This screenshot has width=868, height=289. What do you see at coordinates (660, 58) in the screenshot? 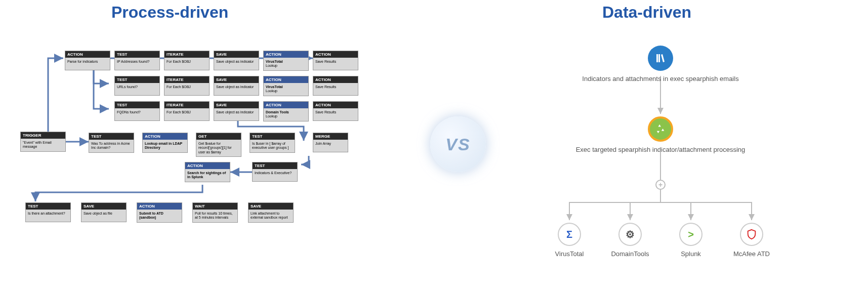
I see `books-icon` at bounding box center [660, 58].